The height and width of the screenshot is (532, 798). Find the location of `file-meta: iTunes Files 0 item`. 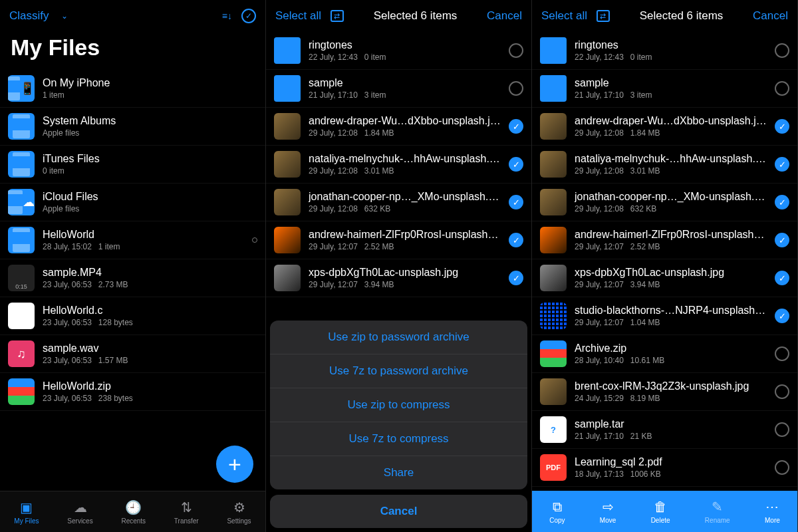

file-meta: iTunes Files 0 item is located at coordinates (150, 164).